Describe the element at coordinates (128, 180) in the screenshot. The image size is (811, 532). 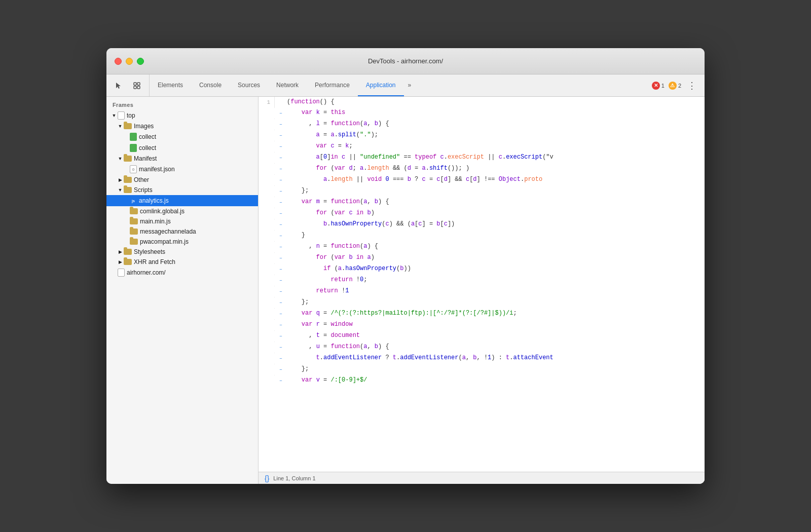
I see `folder-icon-other` at that location.